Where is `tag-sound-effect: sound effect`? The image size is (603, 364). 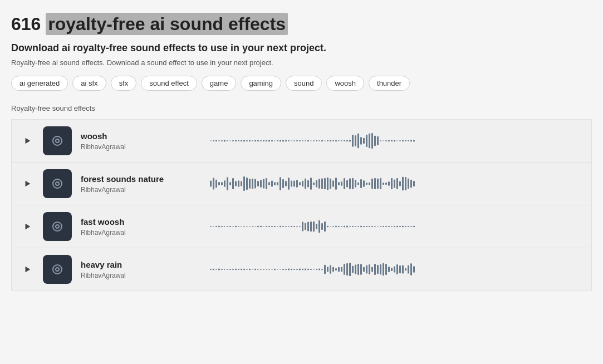
tag-sound-effect: sound effect is located at coordinates (169, 83).